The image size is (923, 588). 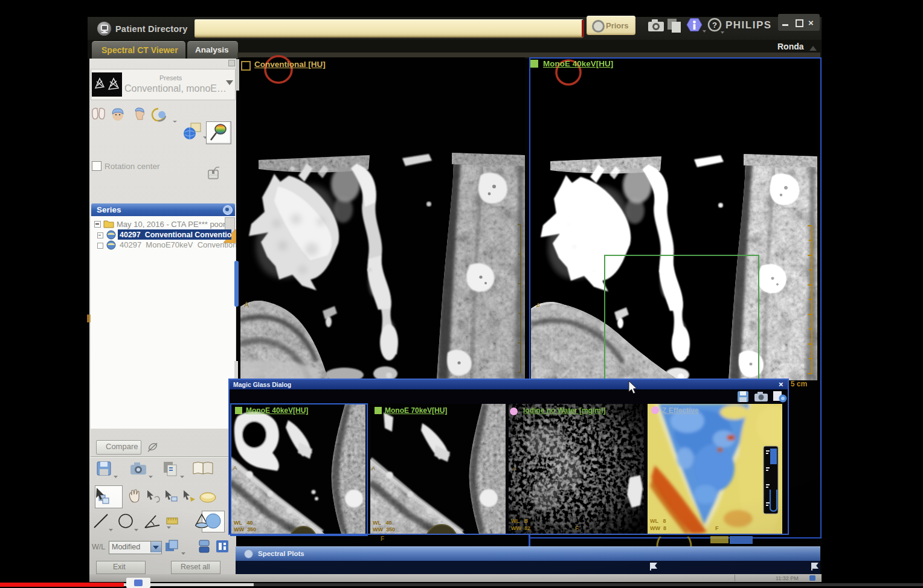 I want to click on svg-text: WL 8, so click(x=658, y=521).